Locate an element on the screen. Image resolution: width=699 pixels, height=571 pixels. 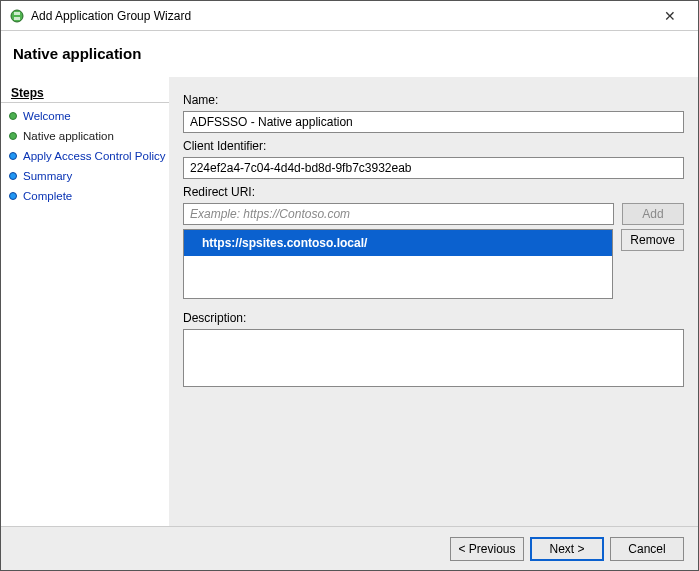
previous-button: < Previous is located at coordinates (487, 549).